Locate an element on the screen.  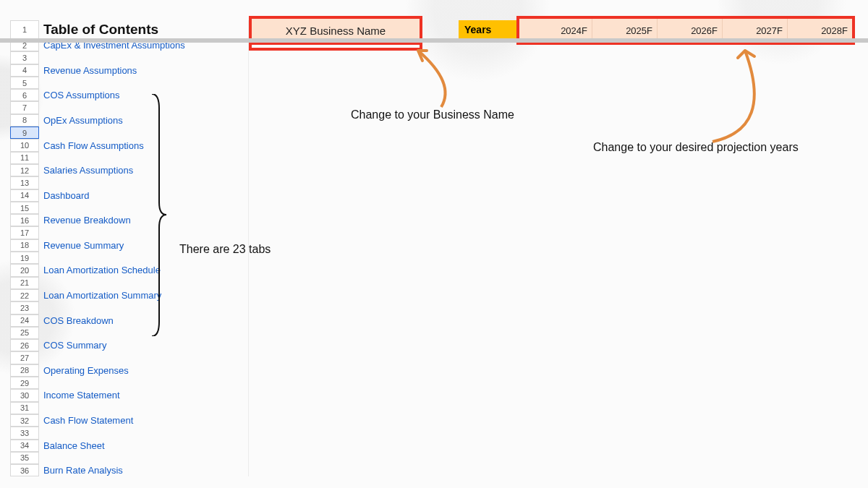
row-number: 14 is located at coordinates (25, 195).